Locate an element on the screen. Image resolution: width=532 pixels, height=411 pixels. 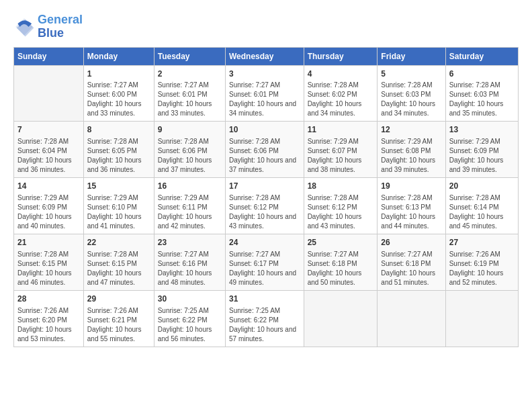
calendar-cell: 18Sunrise: 7:28 AM Sunset: 6:12 PM Dayli… is located at coordinates (341, 206).